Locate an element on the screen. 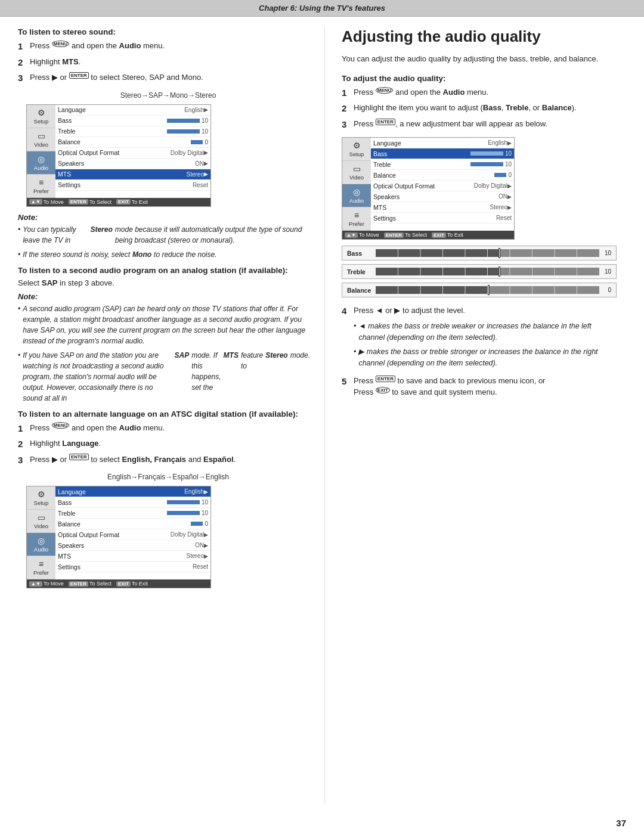  adj-bar-treble: Treble 10 is located at coordinates (479, 272).